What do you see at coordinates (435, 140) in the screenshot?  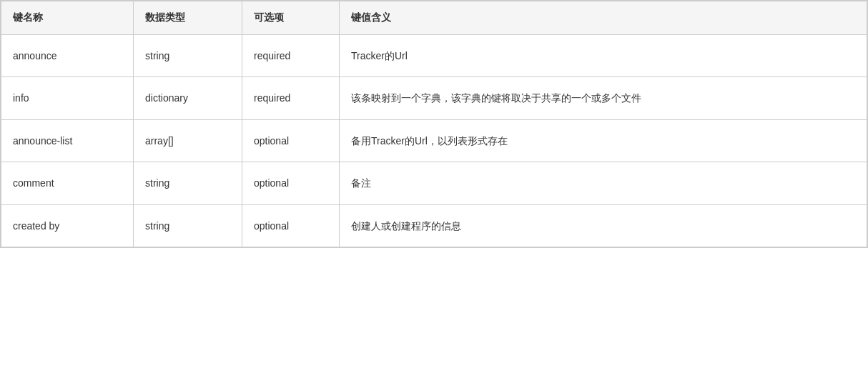 I see `table-row: announce-listarray[]optional备用Tracker的Ur…` at bounding box center [435, 140].